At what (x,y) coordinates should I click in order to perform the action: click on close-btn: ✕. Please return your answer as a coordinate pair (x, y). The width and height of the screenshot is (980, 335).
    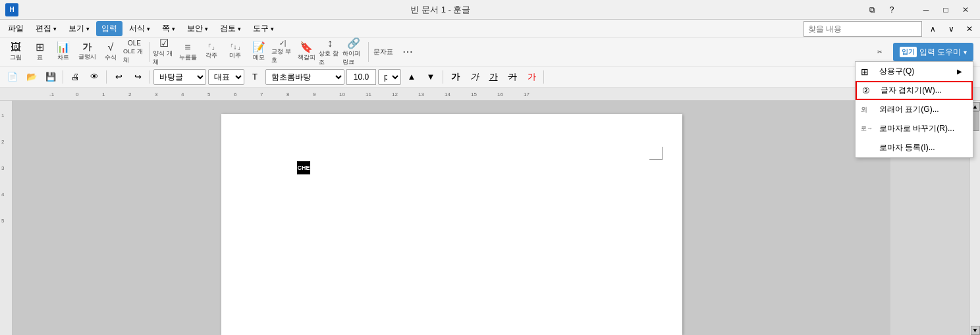
    Looking at the image, I should click on (966, 10).